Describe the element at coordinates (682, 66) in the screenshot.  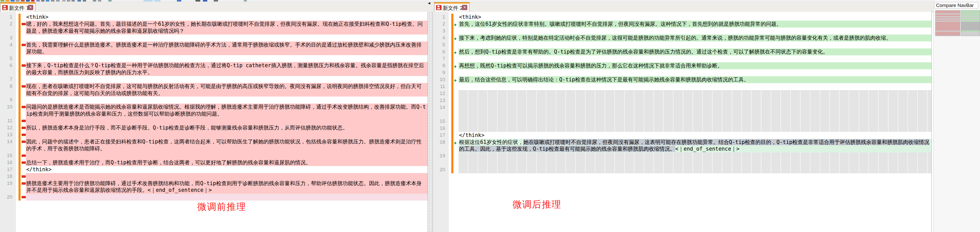
I see `code-line: 8✚再想想，既然Q-tip检查可以揭示膀胱的残余容量和膀胱的压力，那么它在这种情…` at that location.